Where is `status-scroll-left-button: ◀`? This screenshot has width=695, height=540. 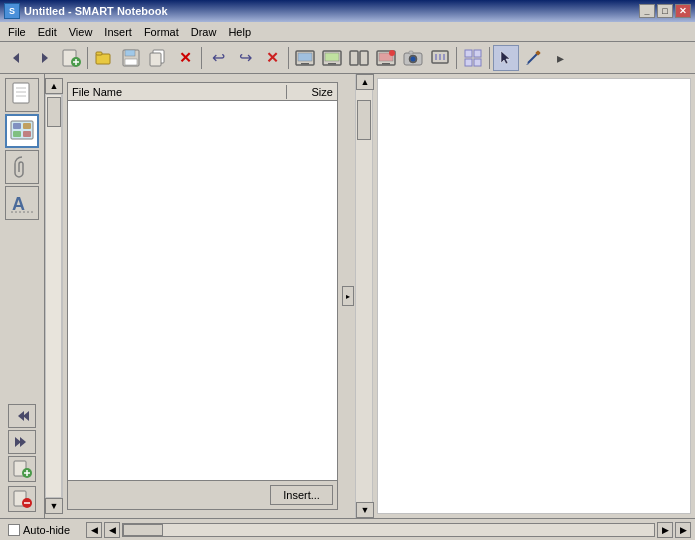 status-scroll-left-button: ◀ is located at coordinates (94, 530).